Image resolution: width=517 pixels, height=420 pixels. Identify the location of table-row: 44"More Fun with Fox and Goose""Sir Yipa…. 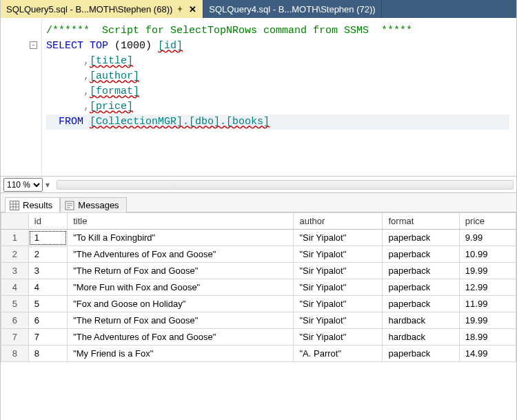
(259, 288).